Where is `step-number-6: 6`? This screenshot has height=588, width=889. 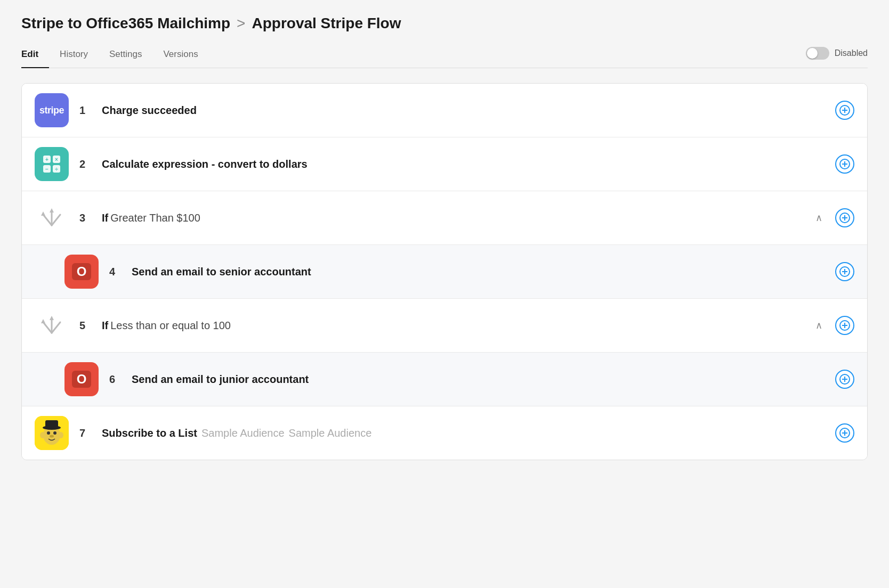 step-number-6: 6 is located at coordinates (117, 379).